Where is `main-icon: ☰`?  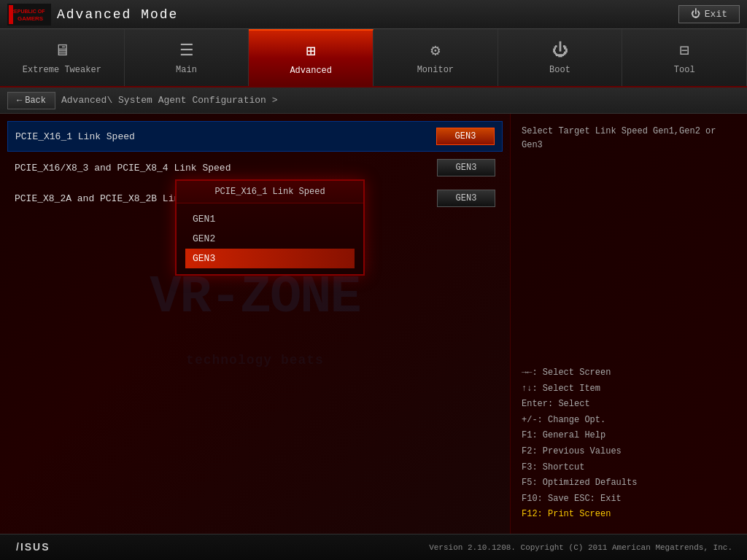 main-icon: ☰ is located at coordinates (187, 51).